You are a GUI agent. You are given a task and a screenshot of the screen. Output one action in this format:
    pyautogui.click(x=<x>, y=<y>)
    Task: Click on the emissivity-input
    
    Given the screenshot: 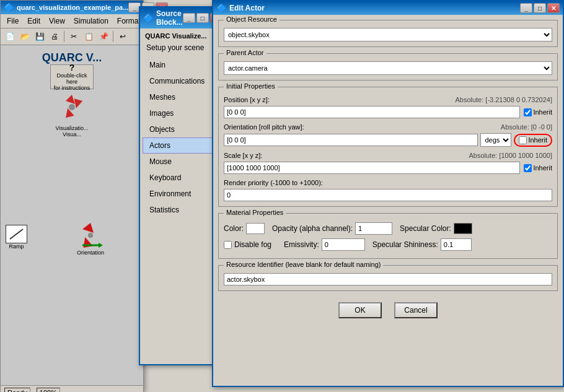 What is the action you would take?
    pyautogui.click(x=343, y=245)
    